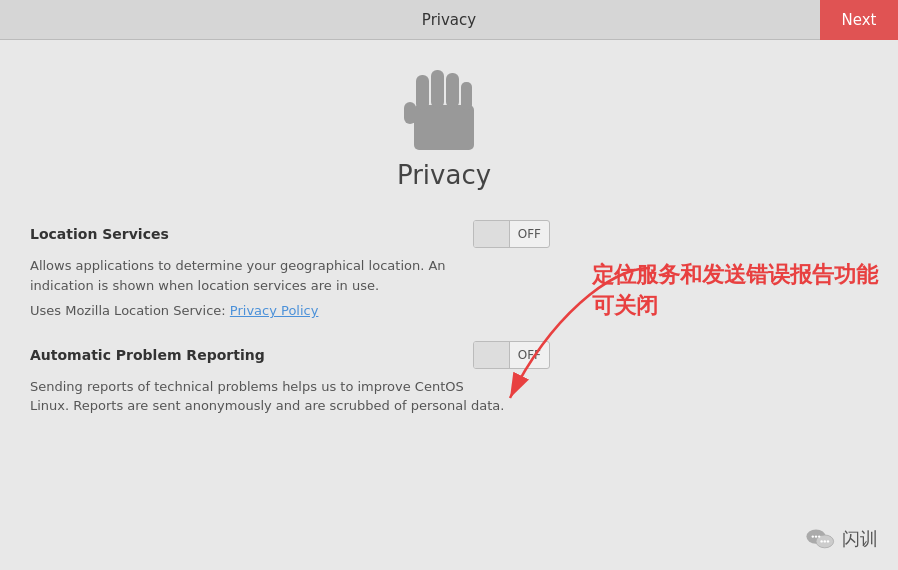  Describe the element at coordinates (100, 234) in the screenshot. I see `location-services-label: Location Services` at that location.